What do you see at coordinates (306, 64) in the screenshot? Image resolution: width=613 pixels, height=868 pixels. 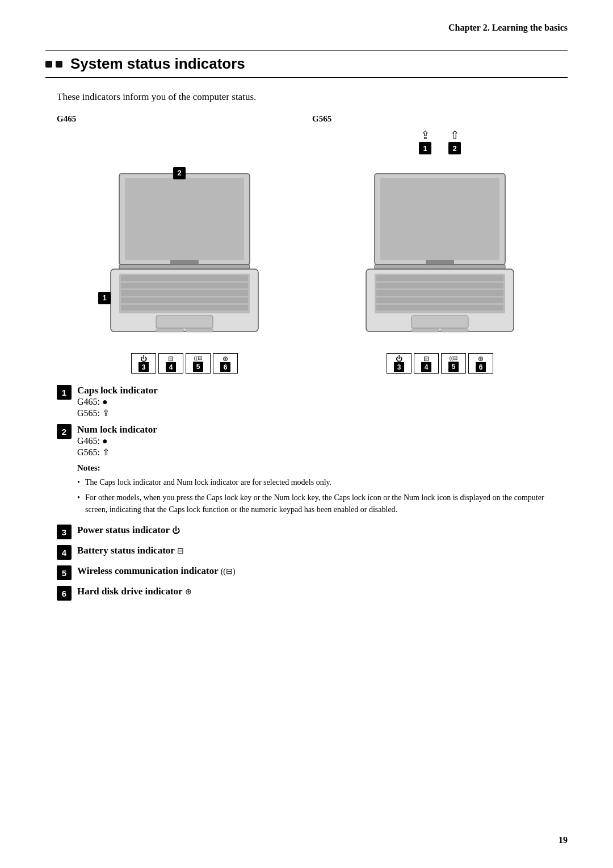 I see `section-title-row: System status indicators` at bounding box center [306, 64].